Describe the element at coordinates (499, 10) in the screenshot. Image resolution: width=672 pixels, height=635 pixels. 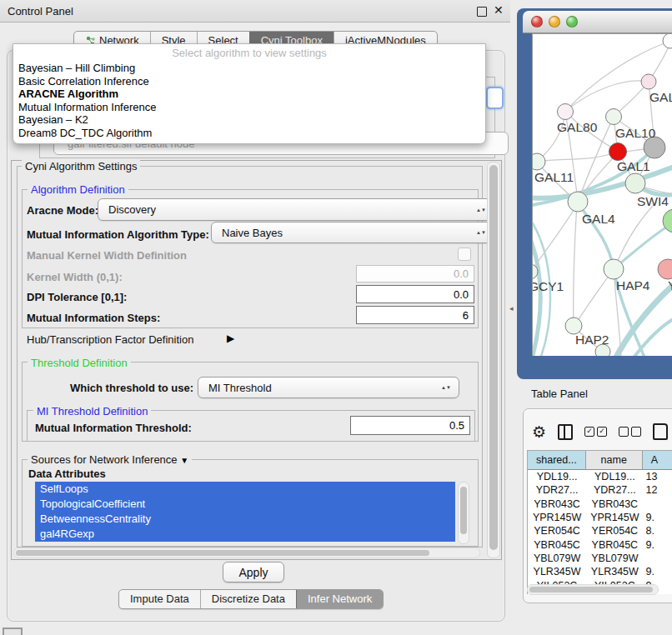
I see `close-panel-icon: ✕` at that location.